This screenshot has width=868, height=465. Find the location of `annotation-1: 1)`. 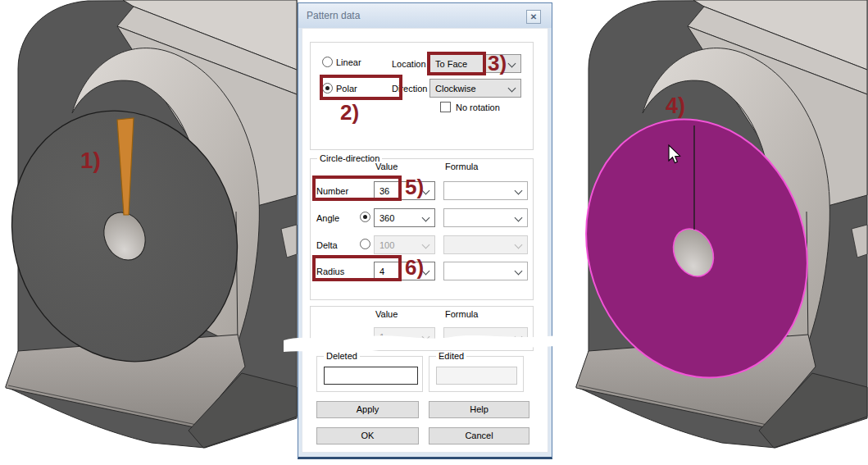

annotation-1: 1) is located at coordinates (90, 161).